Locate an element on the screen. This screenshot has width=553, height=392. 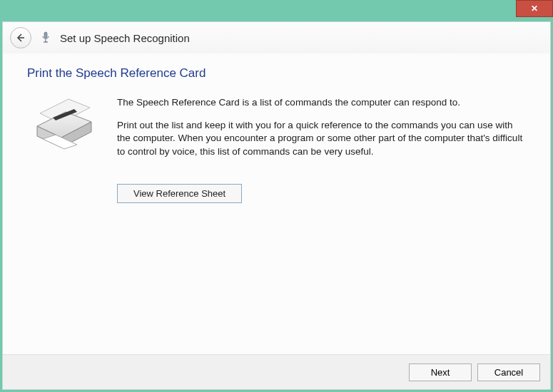
arrow-left-icon is located at coordinates (21, 38).